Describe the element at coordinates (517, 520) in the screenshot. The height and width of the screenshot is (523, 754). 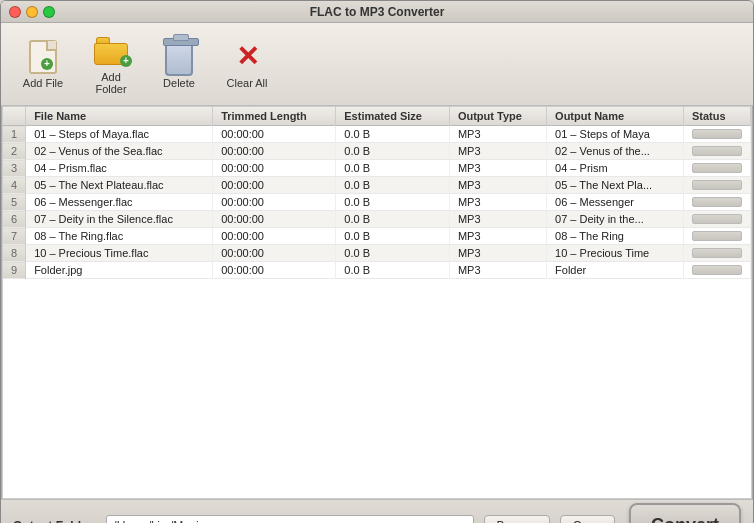
I see `browse-button: Browse` at that location.